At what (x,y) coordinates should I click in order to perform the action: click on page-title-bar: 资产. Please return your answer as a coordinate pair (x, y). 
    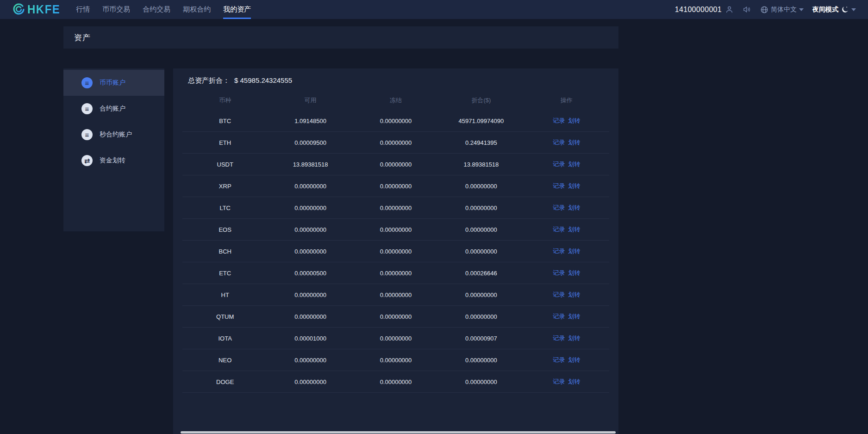
    Looking at the image, I should click on (341, 37).